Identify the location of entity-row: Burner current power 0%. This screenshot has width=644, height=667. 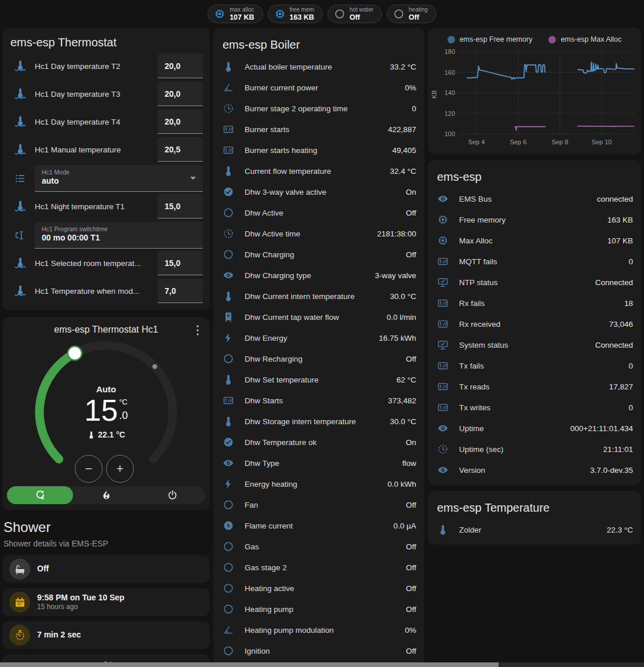
(319, 88).